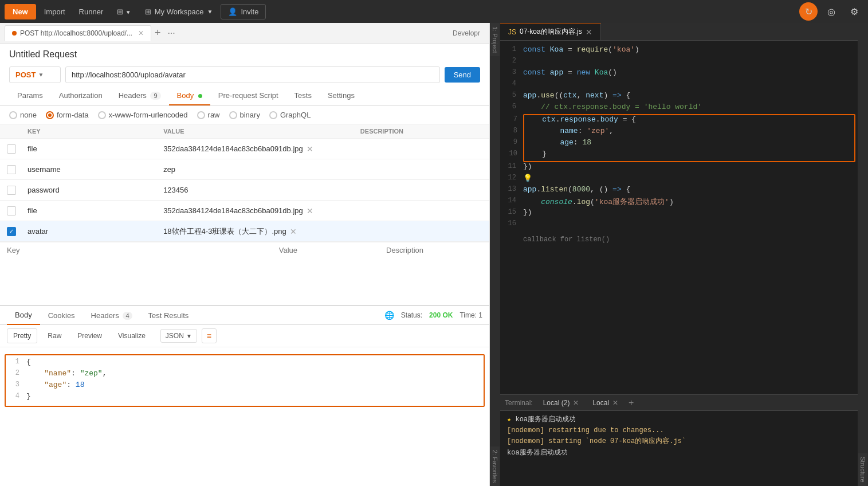 Image resolution: width=868 pixels, height=486 pixels. Describe the element at coordinates (190, 96) in the screenshot. I see `tab-body: Body` at that location.